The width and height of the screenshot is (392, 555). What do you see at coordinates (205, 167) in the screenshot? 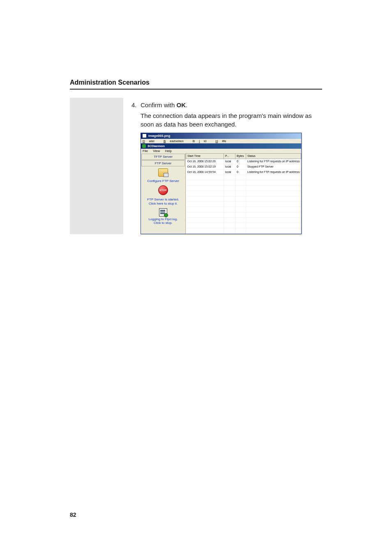
I see `cell-time: Oct 16, 2008 15:02:19` at bounding box center [205, 167].